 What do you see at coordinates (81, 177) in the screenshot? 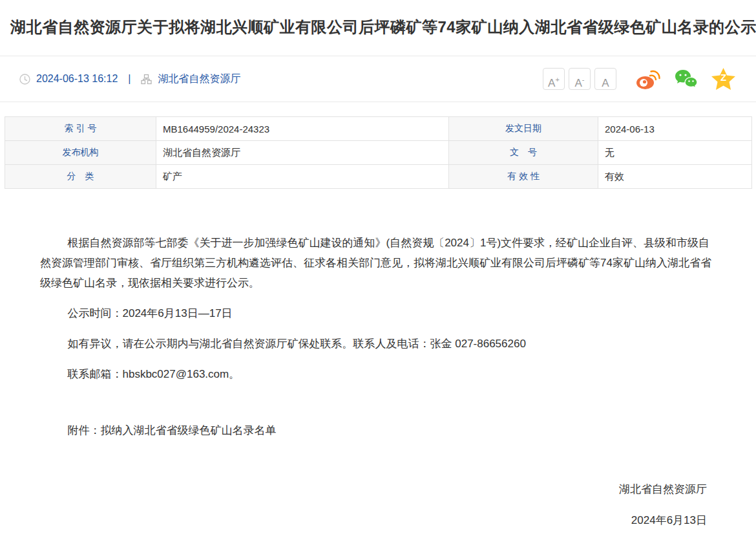
I see `meta-label-category: 分 类` at bounding box center [81, 177].